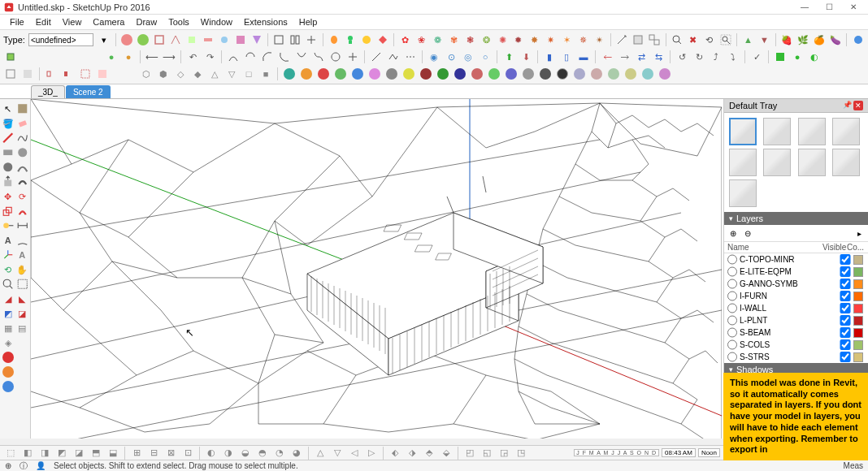  What do you see at coordinates (796, 296) in the screenshot?
I see `layer-row: I-FURN` at bounding box center [796, 296].